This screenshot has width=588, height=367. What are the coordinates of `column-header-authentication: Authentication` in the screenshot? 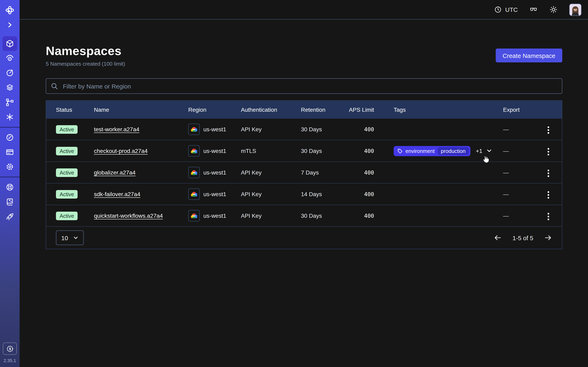 It's located at (271, 110).